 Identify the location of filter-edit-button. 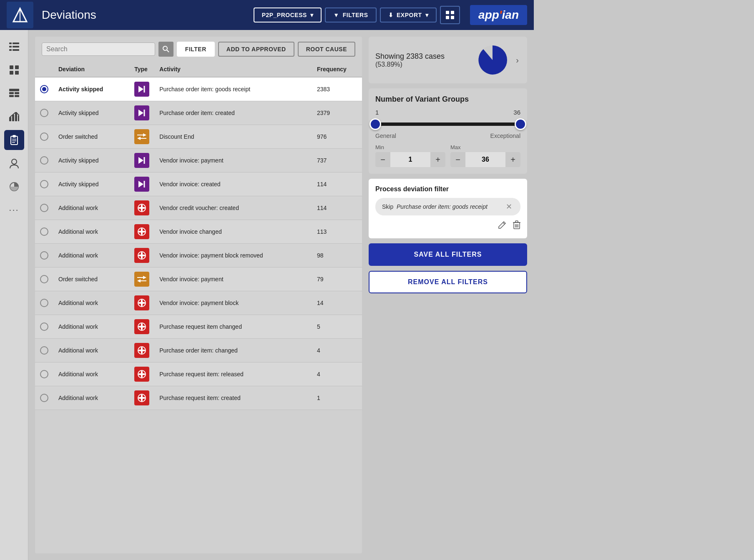
(502, 226).